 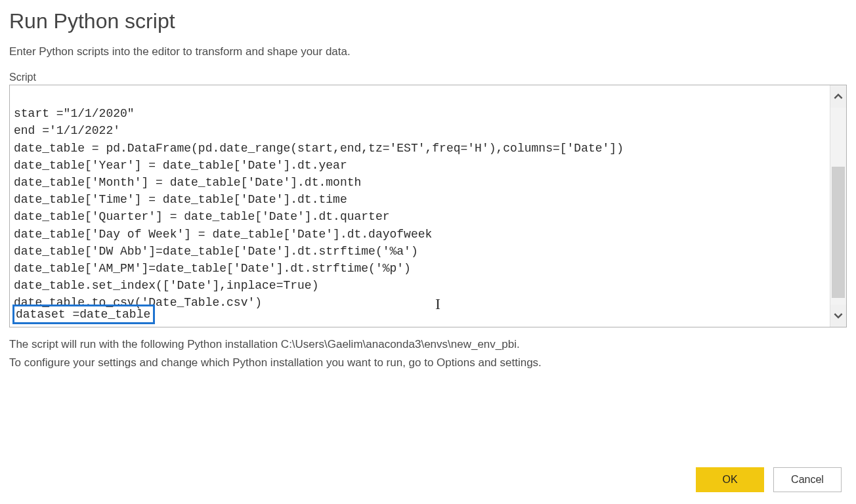 What do you see at coordinates (74, 114) in the screenshot?
I see `code-line: start ="1/1/2020"` at bounding box center [74, 114].